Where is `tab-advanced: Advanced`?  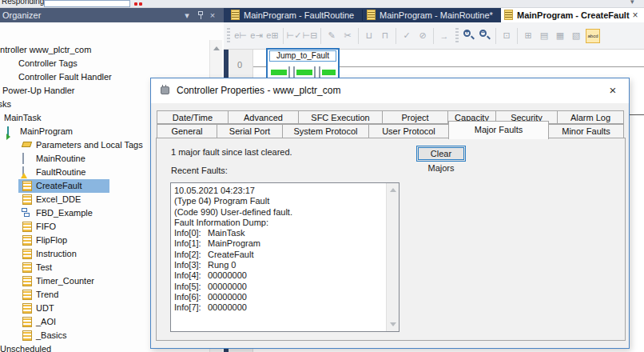 tab-advanced: Advanced is located at coordinates (264, 117).